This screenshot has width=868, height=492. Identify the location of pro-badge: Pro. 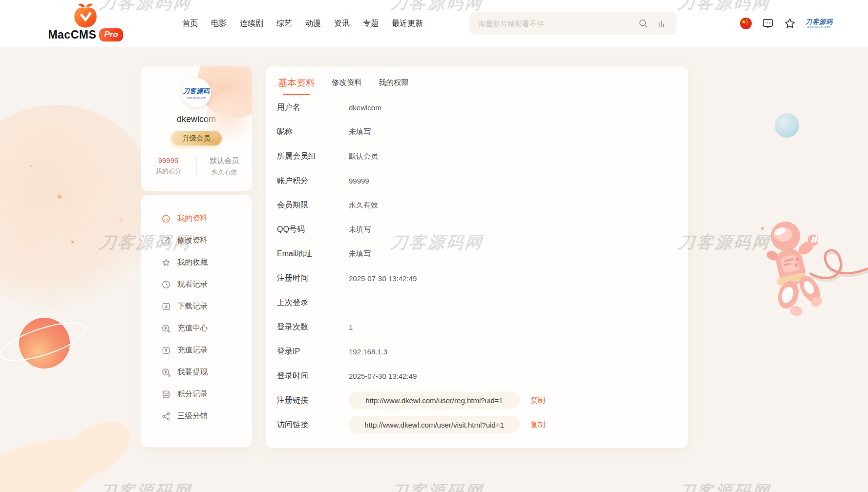
(111, 35).